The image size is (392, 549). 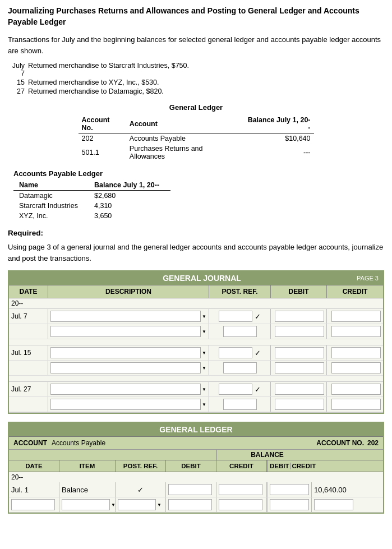 What do you see at coordinates (242, 490) in the screenshot?
I see `gl2-credit-jul1` at bounding box center [242, 490].